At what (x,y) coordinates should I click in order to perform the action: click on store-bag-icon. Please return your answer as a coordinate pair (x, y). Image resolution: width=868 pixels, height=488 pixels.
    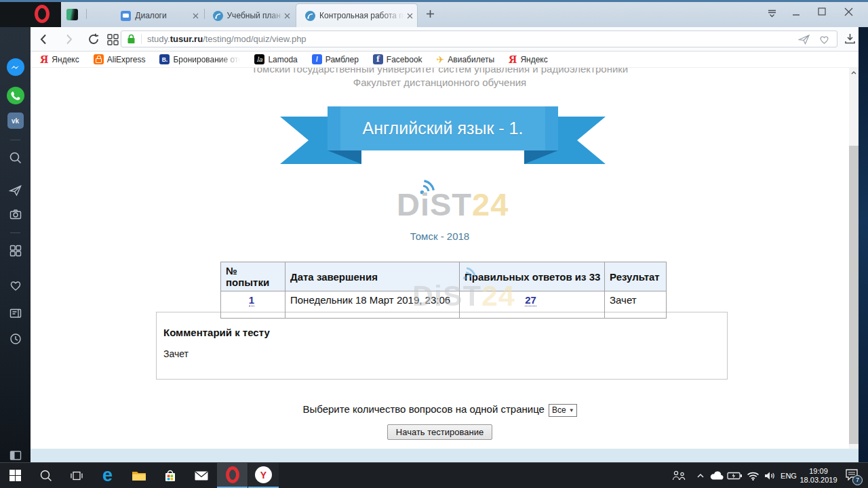
    Looking at the image, I should click on (170, 476).